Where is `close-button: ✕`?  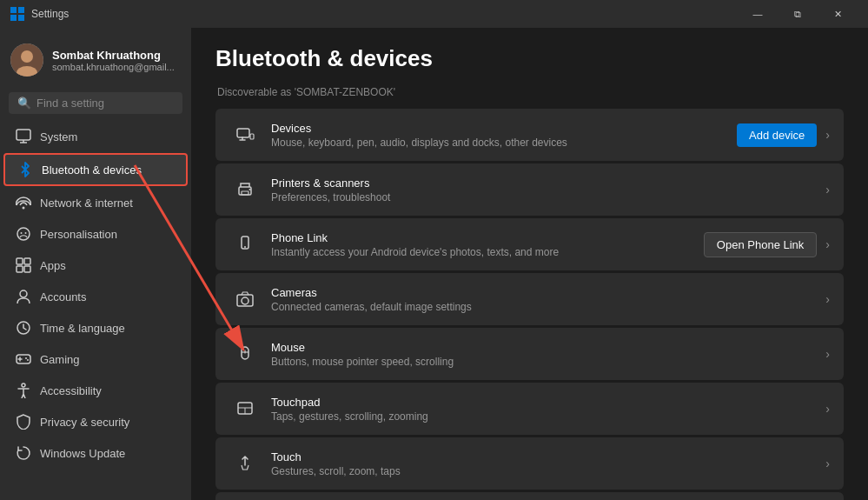 close-button: ✕ is located at coordinates (838, 14).